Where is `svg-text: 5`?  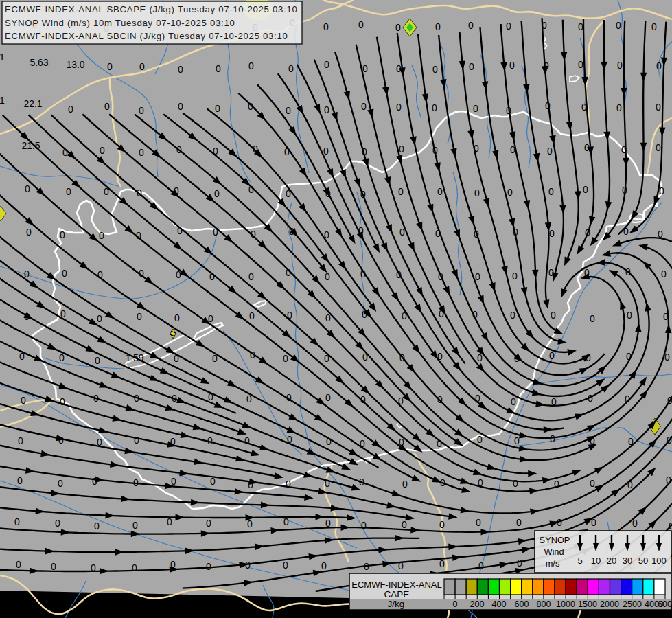
svg-text: 5 is located at coordinates (579, 560).